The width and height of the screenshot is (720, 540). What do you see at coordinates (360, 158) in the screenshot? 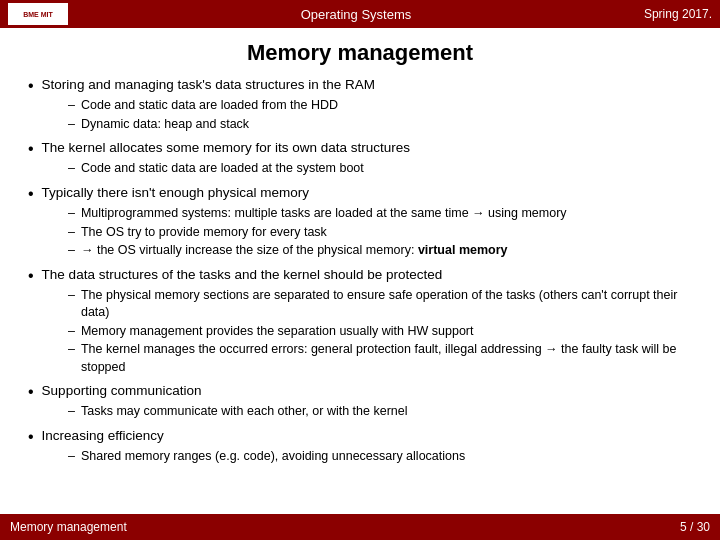
I see `list-item: • The kernel allocates some memory for i…` at bounding box center [360, 158].